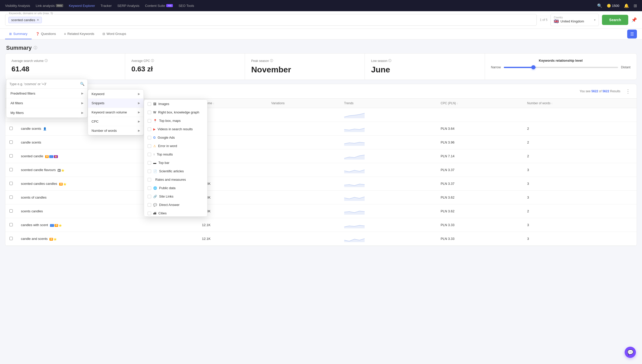 The width and height of the screenshot is (642, 364). What do you see at coordinates (82, 6) in the screenshot?
I see `nav-keyword-explorer: Keyword Explorer` at bounding box center [82, 6].